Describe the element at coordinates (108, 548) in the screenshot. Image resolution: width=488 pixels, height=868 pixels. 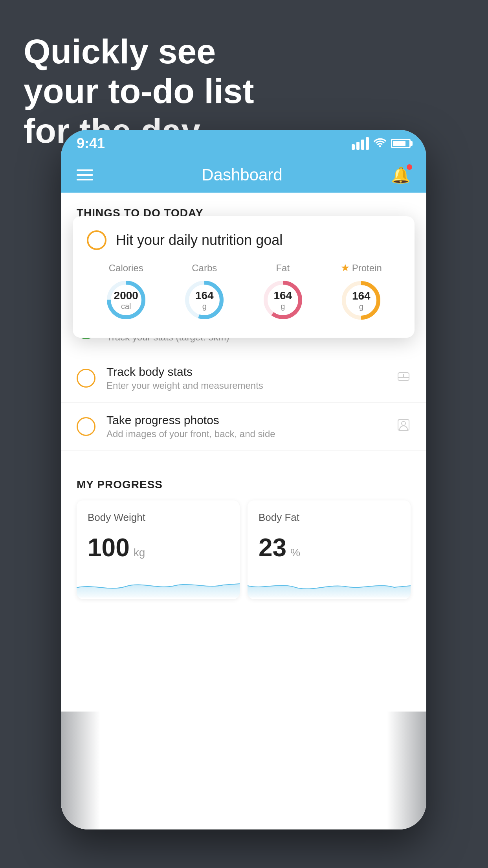
I see `body-weight-number: 100` at that location.